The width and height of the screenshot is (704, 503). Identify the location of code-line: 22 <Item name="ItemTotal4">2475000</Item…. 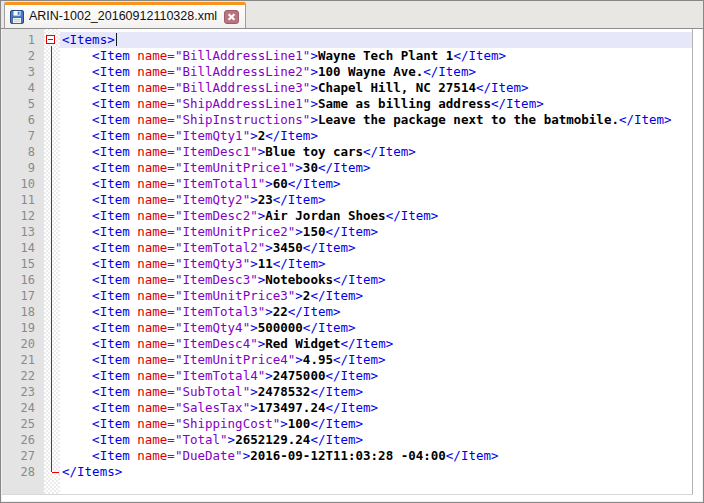
(347, 376).